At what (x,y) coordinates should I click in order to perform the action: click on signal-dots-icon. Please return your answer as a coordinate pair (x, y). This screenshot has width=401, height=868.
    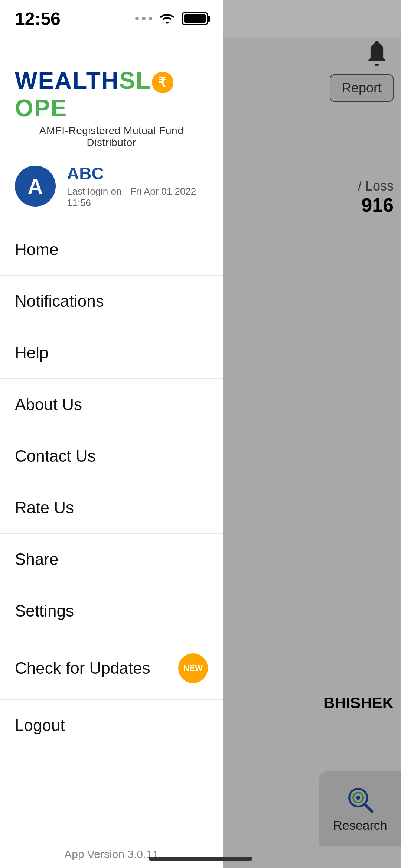
    Looking at the image, I should click on (144, 19).